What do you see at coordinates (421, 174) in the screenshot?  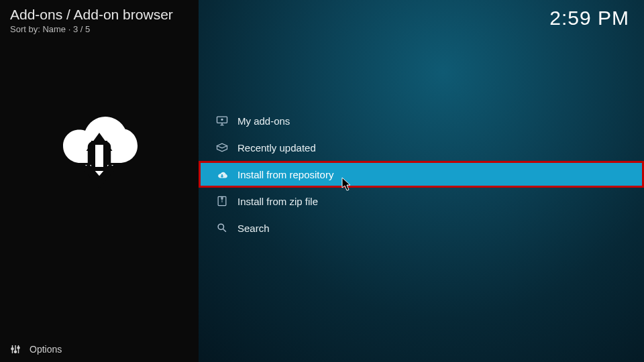 I see `menu-item-install-from-repository: Install from repository` at bounding box center [421, 174].